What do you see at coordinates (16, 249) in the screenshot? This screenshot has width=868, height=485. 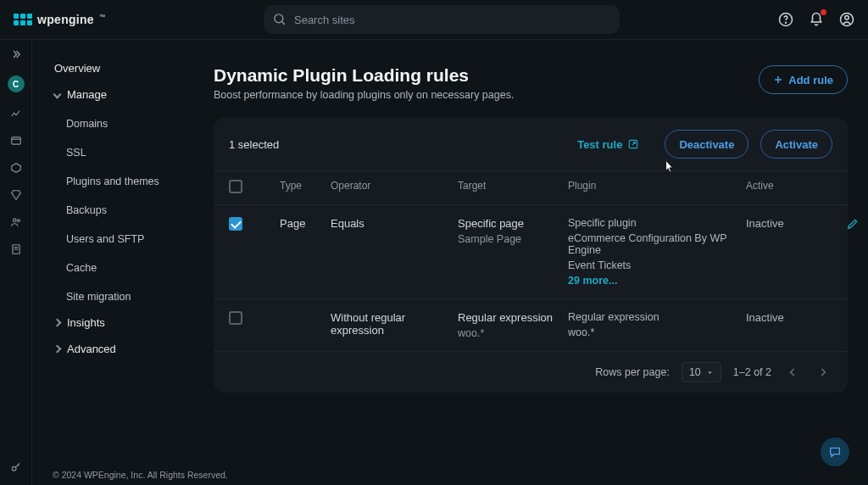 I see `documents-icon` at bounding box center [16, 249].